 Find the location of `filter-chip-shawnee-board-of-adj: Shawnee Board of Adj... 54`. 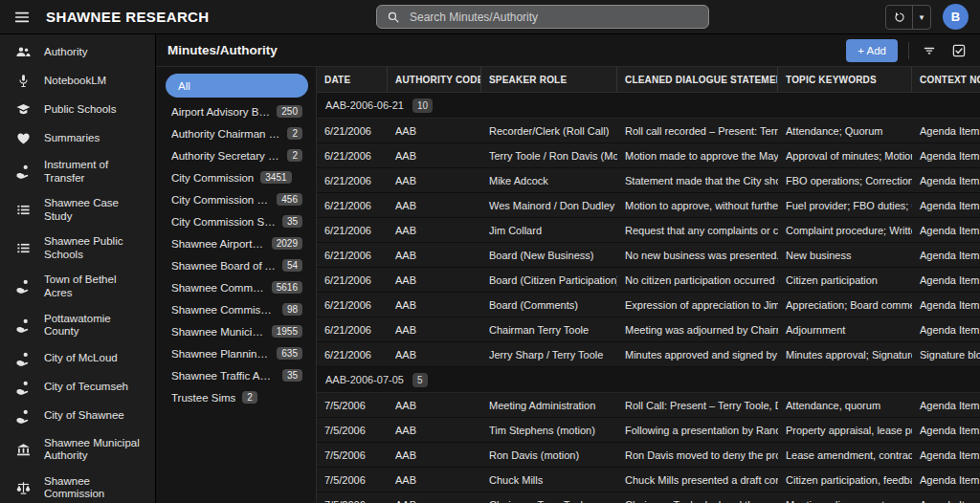

filter-chip-shawnee-board-of-adj: Shawnee Board of Adj... 54 is located at coordinates (237, 266).